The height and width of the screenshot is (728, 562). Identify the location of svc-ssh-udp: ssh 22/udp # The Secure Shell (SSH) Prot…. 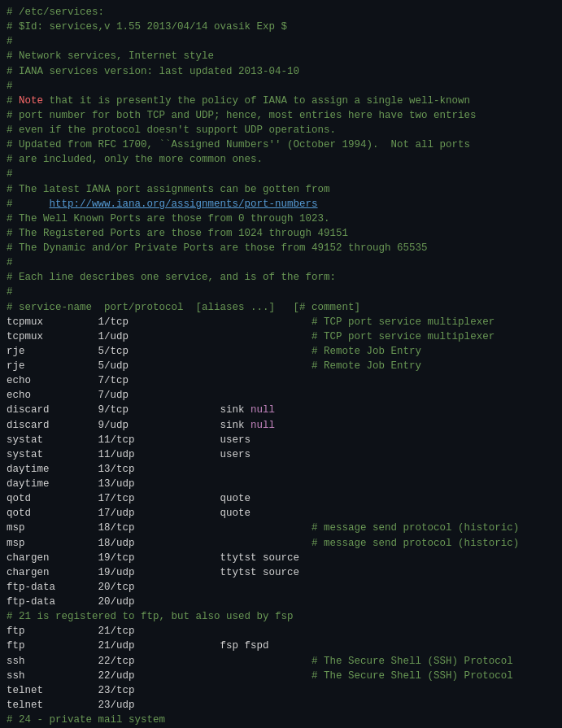
(281, 676).